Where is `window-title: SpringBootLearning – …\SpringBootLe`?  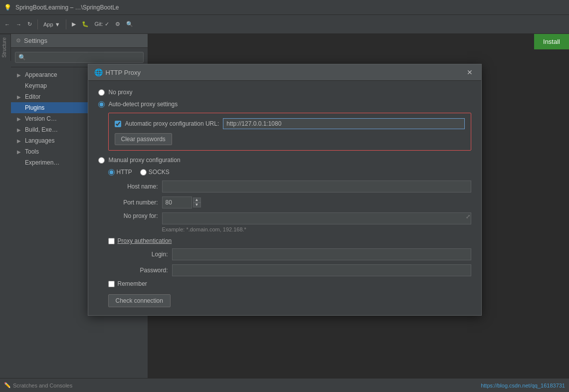 window-title: SpringBootLearning – …\SpringBootLe is located at coordinates (67, 7).